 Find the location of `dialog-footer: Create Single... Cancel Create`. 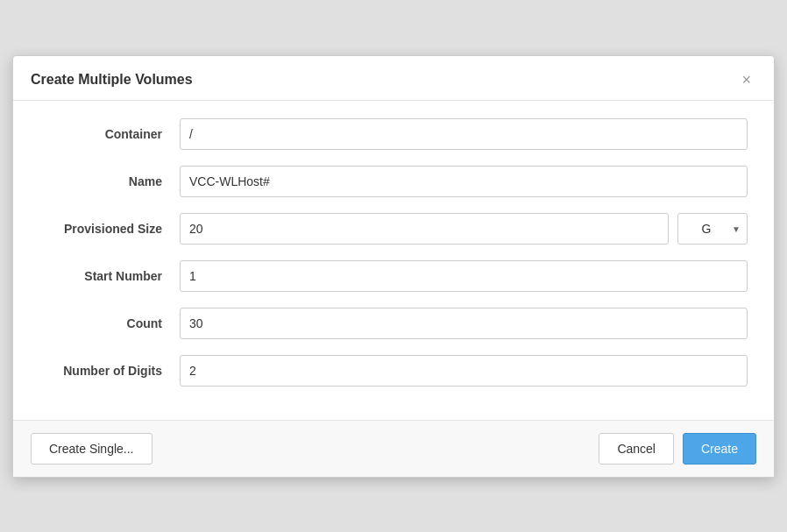

dialog-footer: Create Single... Cancel Create is located at coordinates (394, 449).